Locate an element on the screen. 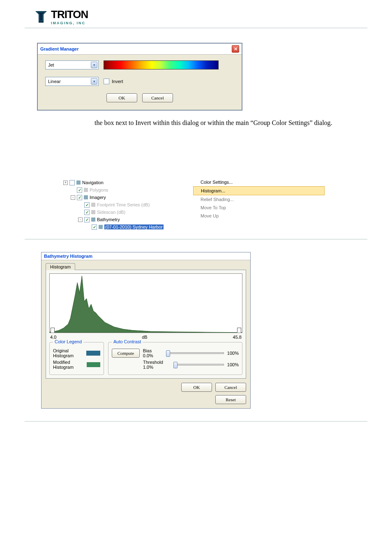 Image resolution: width=392 pixels, height=555 pixels. body-paragraph: the box next to Invert within this dialo… is located at coordinates (190, 123).